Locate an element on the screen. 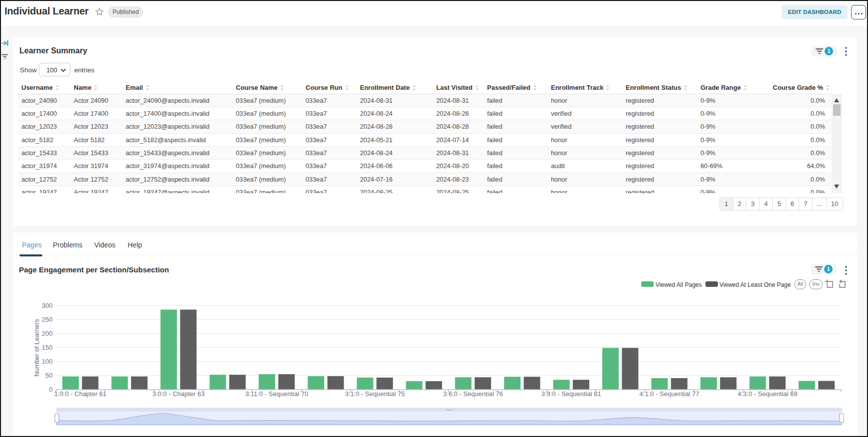  svg-text: 3:9:0 - Sequential 81 is located at coordinates (571, 394).